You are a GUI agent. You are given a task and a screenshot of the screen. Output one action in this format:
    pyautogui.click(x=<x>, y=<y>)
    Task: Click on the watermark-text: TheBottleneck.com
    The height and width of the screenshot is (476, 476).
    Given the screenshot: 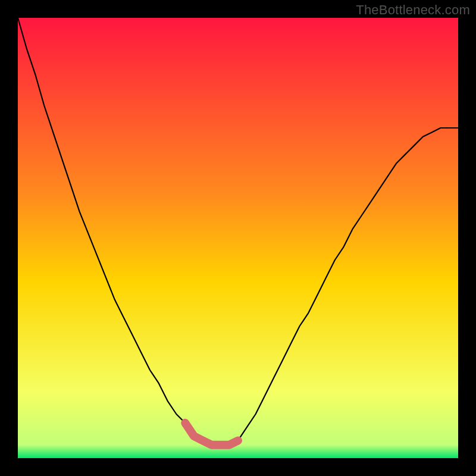 What is the action you would take?
    pyautogui.click(x=413, y=10)
    